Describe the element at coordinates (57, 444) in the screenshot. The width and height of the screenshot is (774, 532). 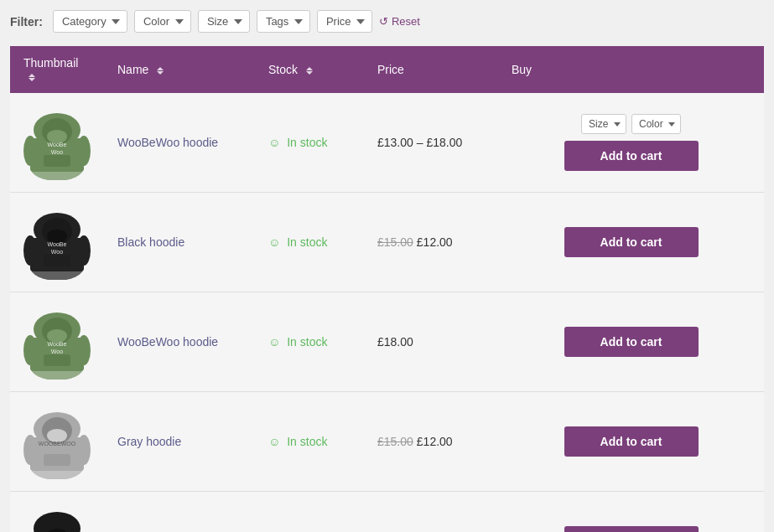
I see `svg-text: WOOBEWOO` at that location.